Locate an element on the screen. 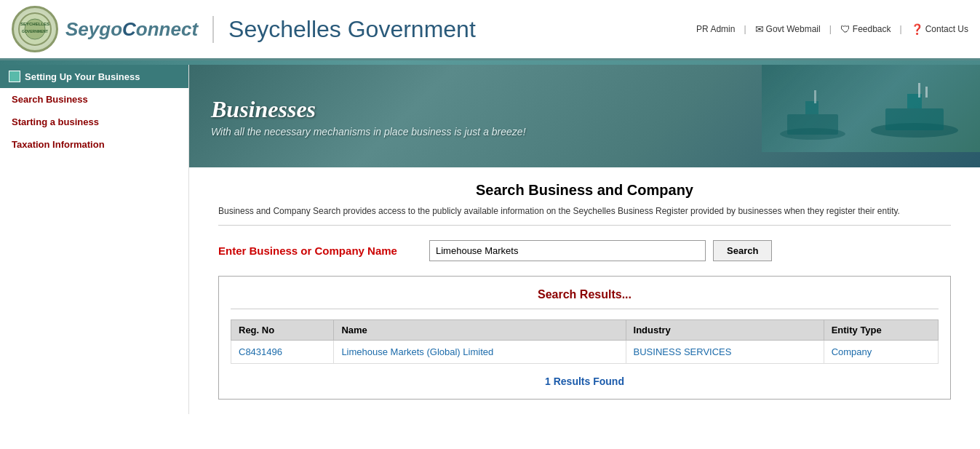 The image size is (980, 449). results-divider is located at coordinates (585, 309).